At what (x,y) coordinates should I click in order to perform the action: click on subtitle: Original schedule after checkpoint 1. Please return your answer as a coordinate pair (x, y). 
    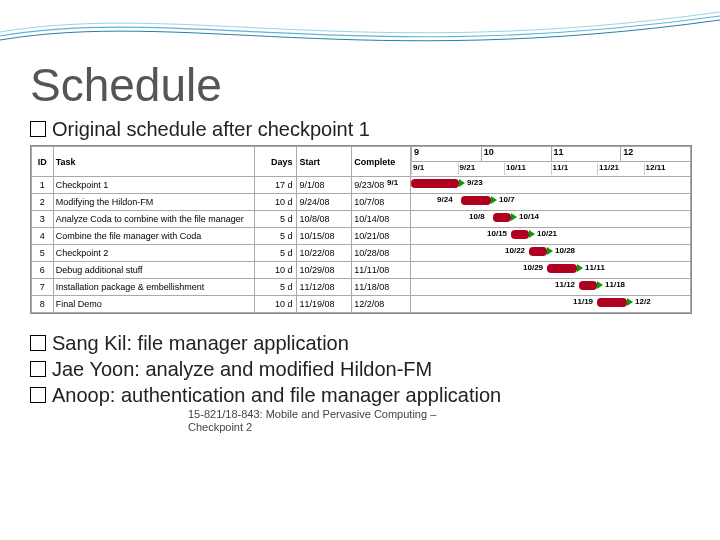
    Looking at the image, I should click on (360, 130).